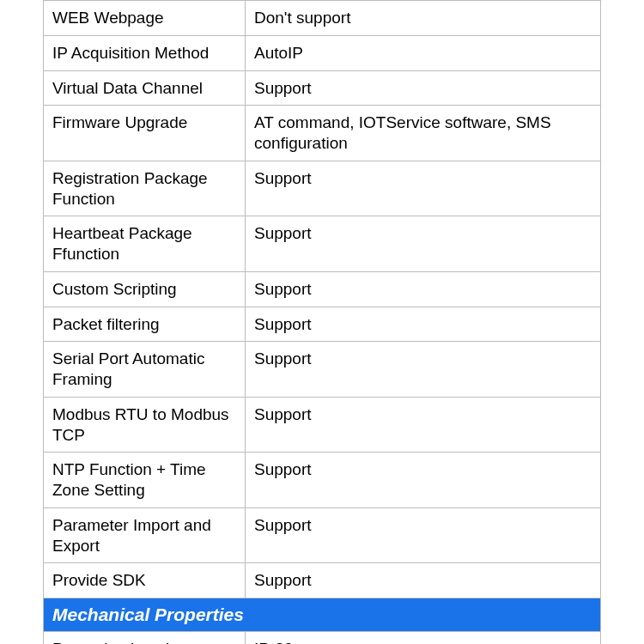 This screenshot has width=644, height=644. What do you see at coordinates (423, 134) in the screenshot?
I see `row-value: AT command, IOTService software, SMS con…` at bounding box center [423, 134].